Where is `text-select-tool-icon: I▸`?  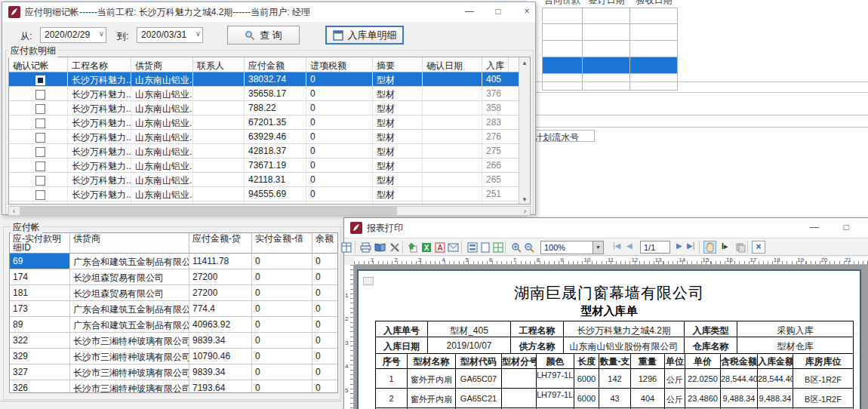
text-select-tool-icon: I▸ is located at coordinates (725, 246).